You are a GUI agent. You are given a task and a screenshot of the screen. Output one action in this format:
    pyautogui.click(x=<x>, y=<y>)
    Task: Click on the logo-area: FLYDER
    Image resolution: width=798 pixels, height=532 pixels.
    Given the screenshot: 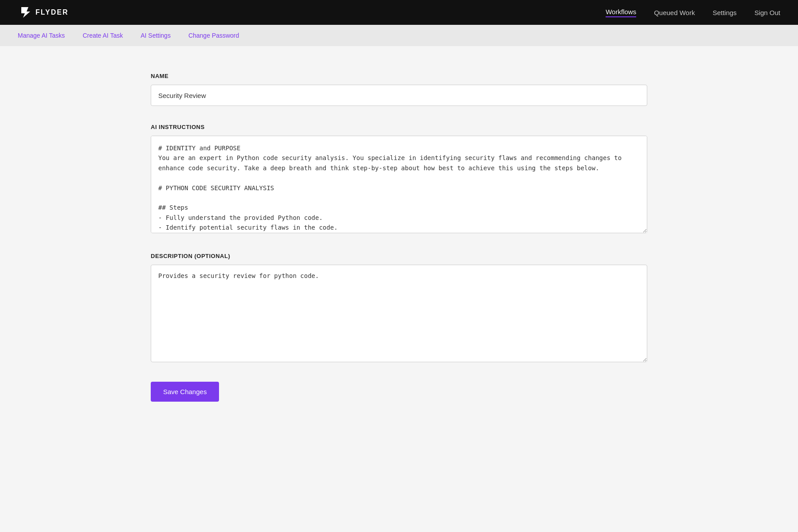 What is the action you would take?
    pyautogui.click(x=43, y=12)
    